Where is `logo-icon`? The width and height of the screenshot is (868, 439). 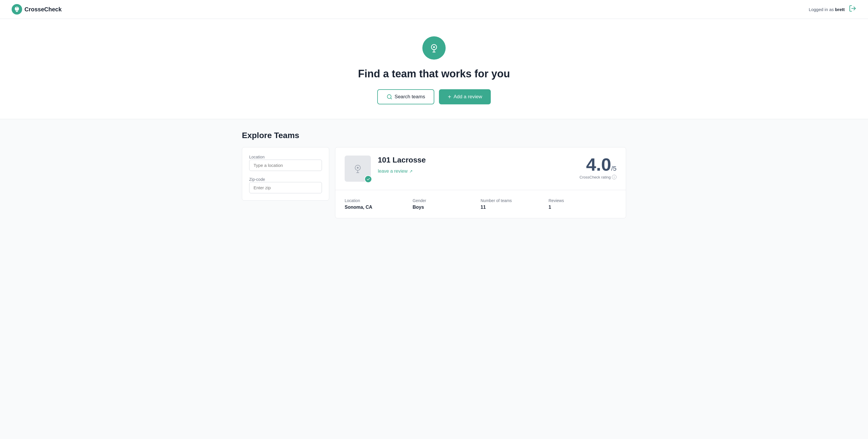 logo-icon is located at coordinates (17, 9).